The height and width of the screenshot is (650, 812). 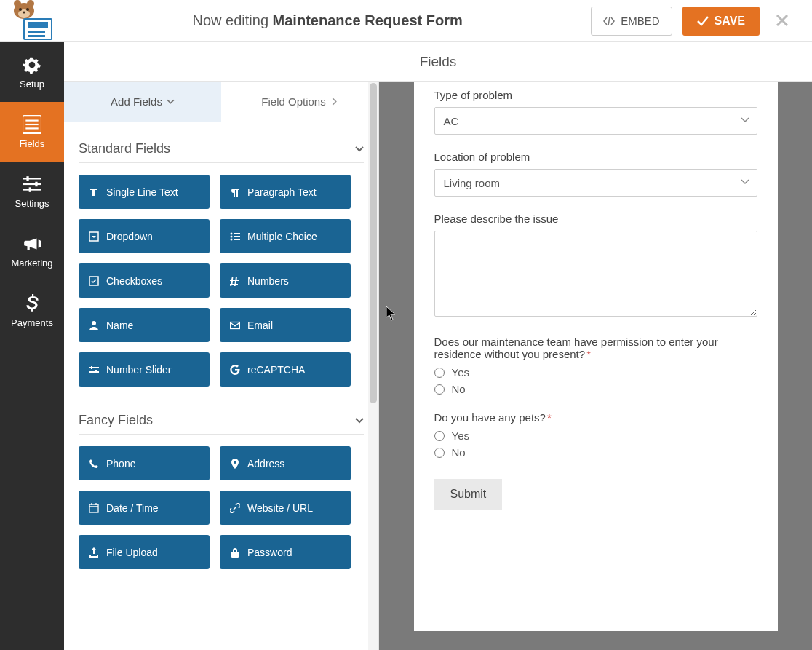 I want to click on scrollbar-thumb, so click(x=373, y=243).